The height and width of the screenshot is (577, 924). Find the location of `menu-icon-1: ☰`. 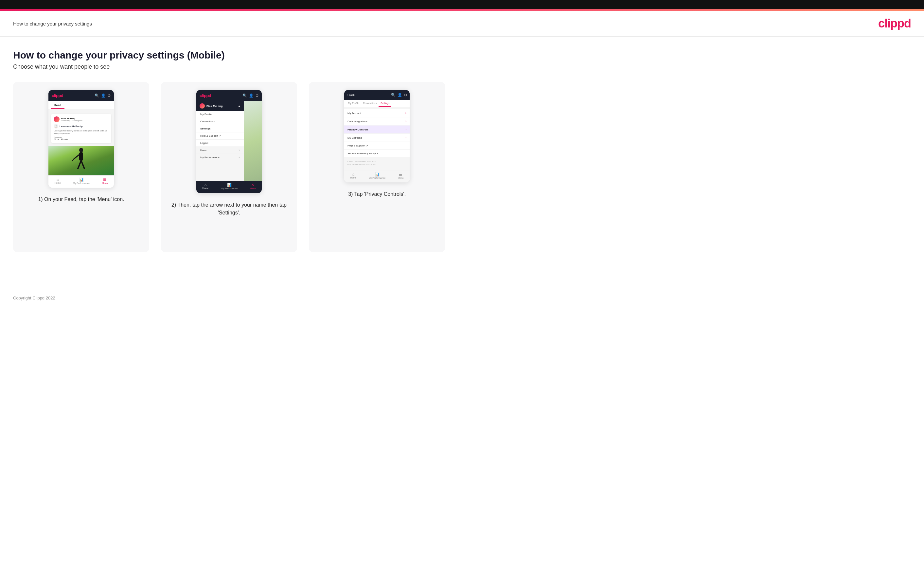

menu-icon-1: ☰ is located at coordinates (105, 179).